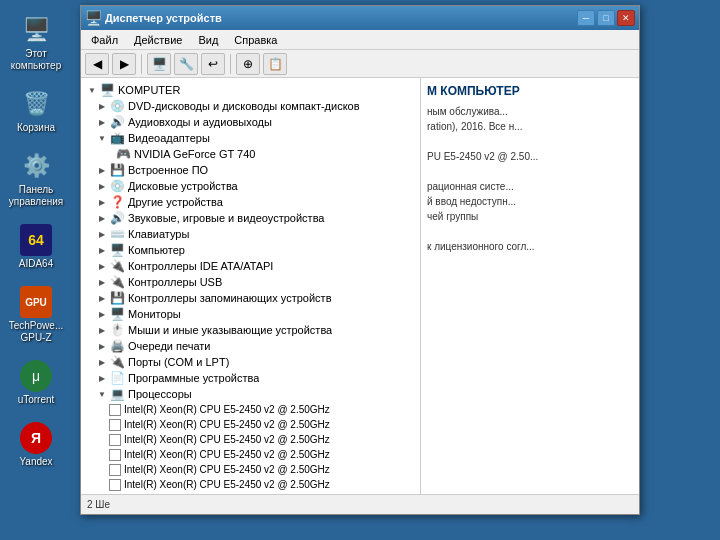 This screenshot has width=720, height=540. Describe the element at coordinates (102, 202) in the screenshot. I see `other-toggle-icon: ▶` at that location.